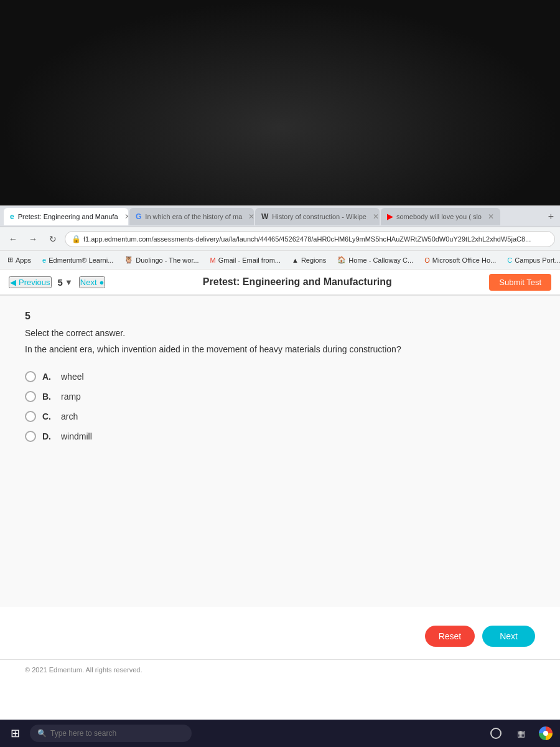 Image resolution: width=560 pixels, height=747 pixels. What do you see at coordinates (78, 260) in the screenshot?
I see `bookmark-edmentum: e Edmentum® Learni...` at bounding box center [78, 260].